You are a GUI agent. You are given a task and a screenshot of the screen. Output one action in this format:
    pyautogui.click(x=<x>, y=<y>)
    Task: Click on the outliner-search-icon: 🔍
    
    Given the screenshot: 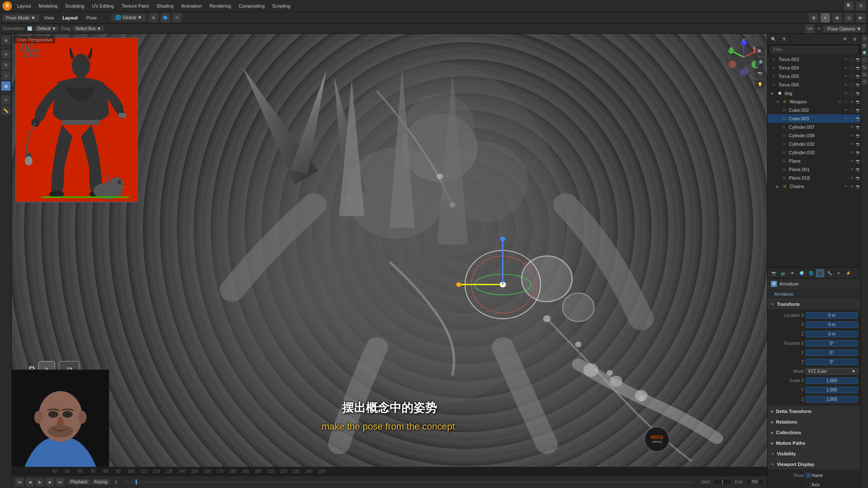 What is the action you would take?
    pyautogui.click(x=773, y=39)
    